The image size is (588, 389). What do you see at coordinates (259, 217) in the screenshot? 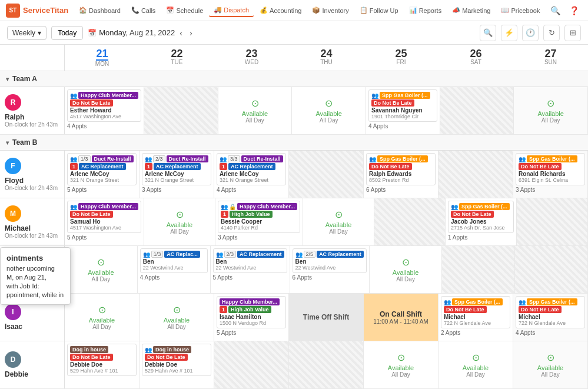
I see `list-item: 👥 🔒 Happy Club Member... 1 High Job Valu…` at bounding box center [259, 217].